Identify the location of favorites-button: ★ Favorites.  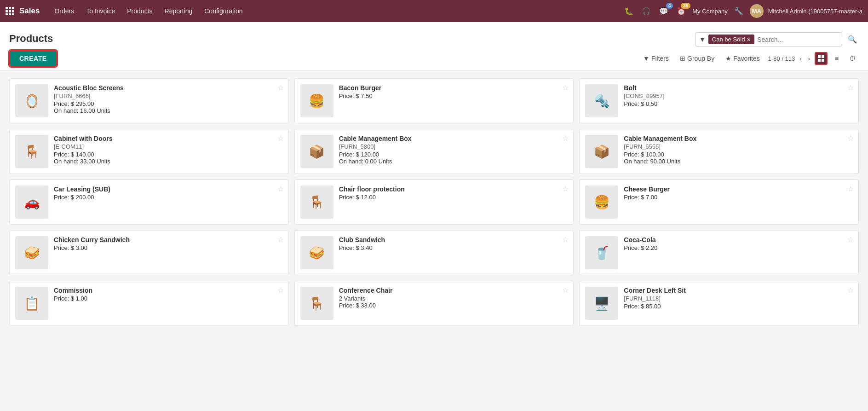
(742, 58).